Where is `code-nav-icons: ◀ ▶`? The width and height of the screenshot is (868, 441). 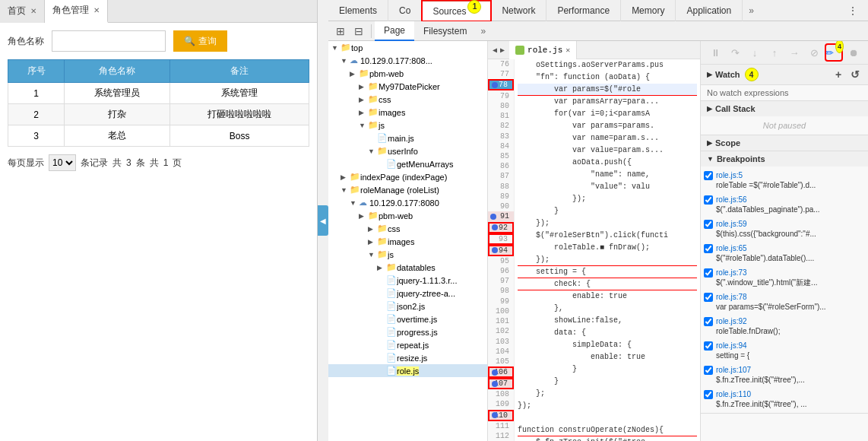 code-nav-icons: ◀ ▶ is located at coordinates (499, 50).